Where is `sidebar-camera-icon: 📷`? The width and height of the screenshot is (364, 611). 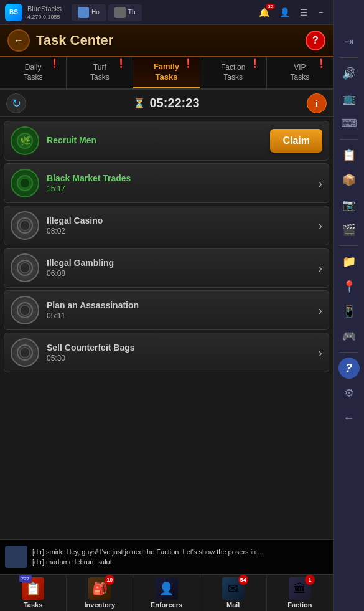
sidebar-camera-icon: 📷 is located at coordinates (349, 205).